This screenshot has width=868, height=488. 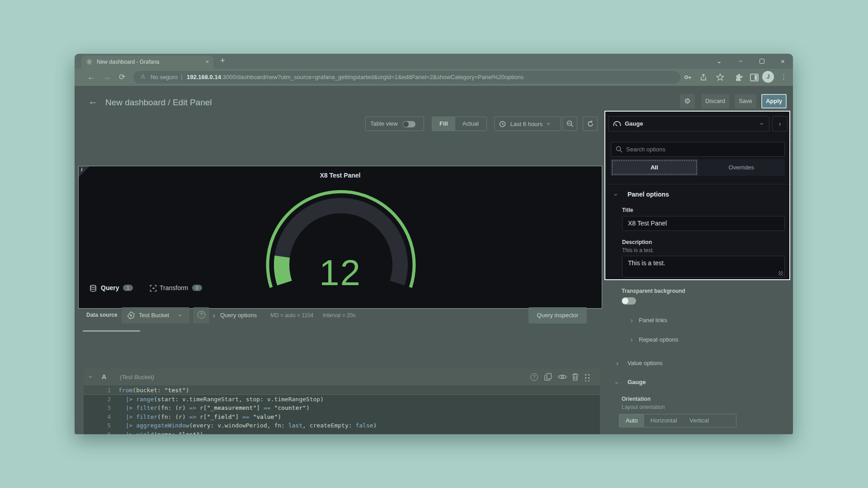 I want to click on window-menu-chevron-icon: ⌄, so click(x=719, y=61).